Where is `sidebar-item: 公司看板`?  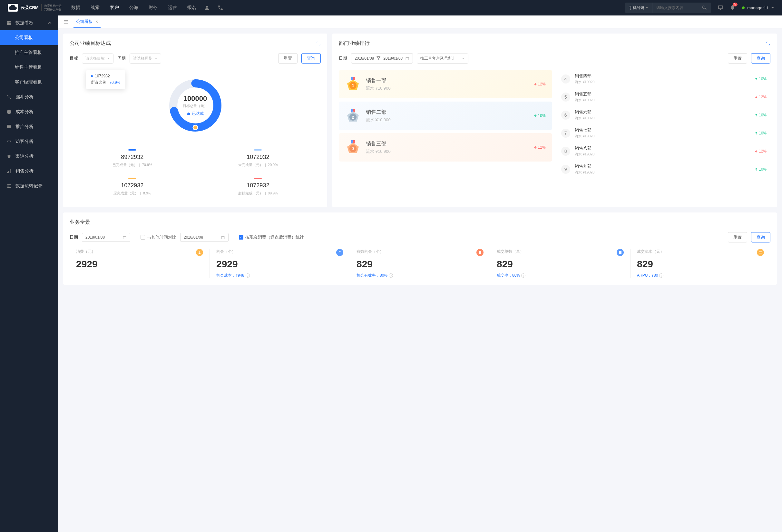
sidebar-item: 公司看板 is located at coordinates (29, 38).